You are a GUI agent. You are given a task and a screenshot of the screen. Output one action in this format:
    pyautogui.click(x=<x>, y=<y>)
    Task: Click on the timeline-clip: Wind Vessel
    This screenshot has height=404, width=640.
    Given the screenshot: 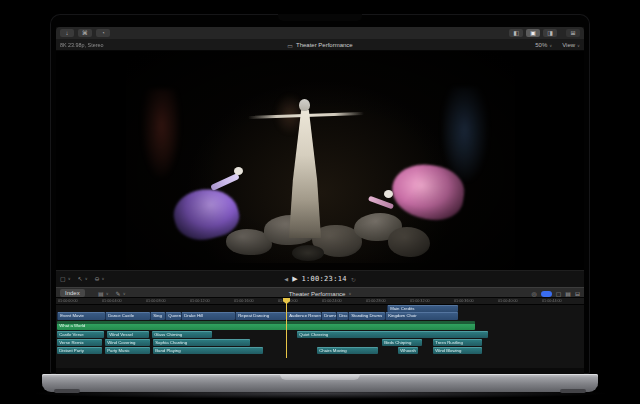 What is the action you would take?
    pyautogui.click(x=128, y=334)
    